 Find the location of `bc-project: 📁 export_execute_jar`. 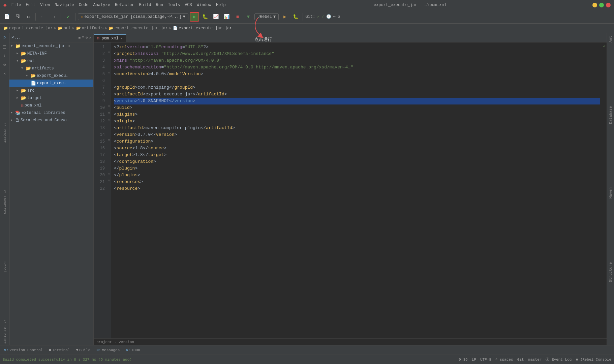

bc-project: 📁 export_execute_jar is located at coordinates (28, 28).